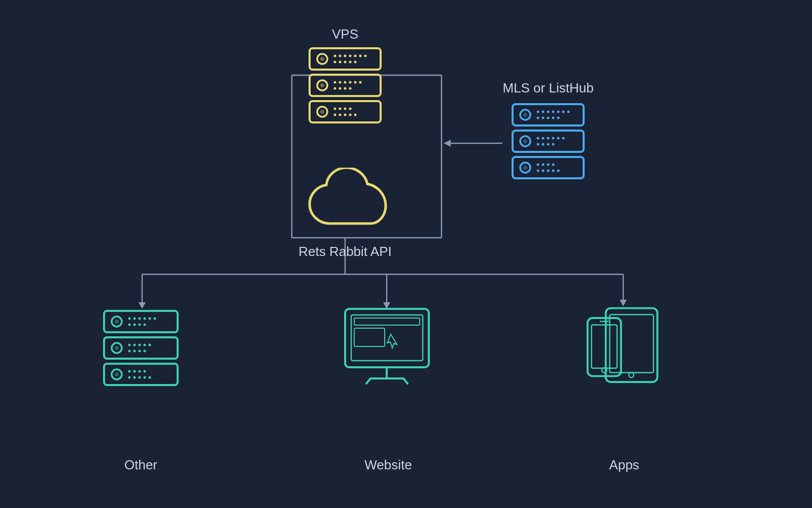 The image size is (812, 508). I want to click on other-server-icon, so click(141, 350).